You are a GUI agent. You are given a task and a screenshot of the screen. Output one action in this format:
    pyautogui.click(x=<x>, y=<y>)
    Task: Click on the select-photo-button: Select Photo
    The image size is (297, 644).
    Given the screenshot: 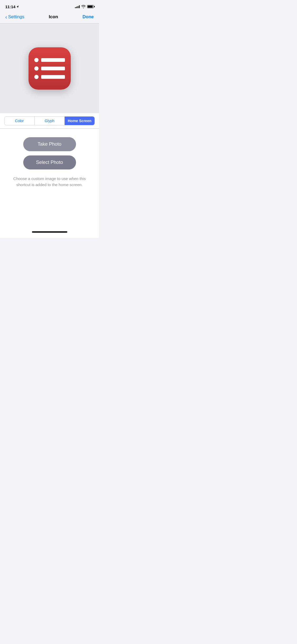 What is the action you would take?
    pyautogui.click(x=50, y=162)
    